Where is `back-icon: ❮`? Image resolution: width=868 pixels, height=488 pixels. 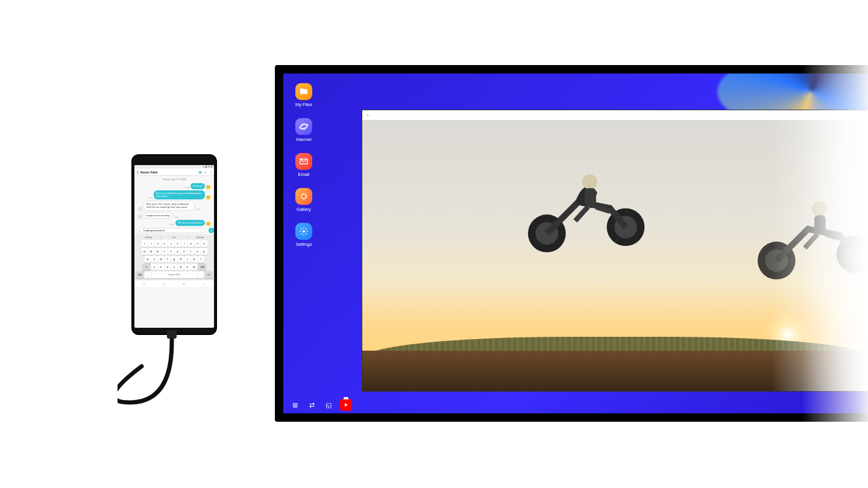 back-icon: ❮ is located at coordinates (137, 172).